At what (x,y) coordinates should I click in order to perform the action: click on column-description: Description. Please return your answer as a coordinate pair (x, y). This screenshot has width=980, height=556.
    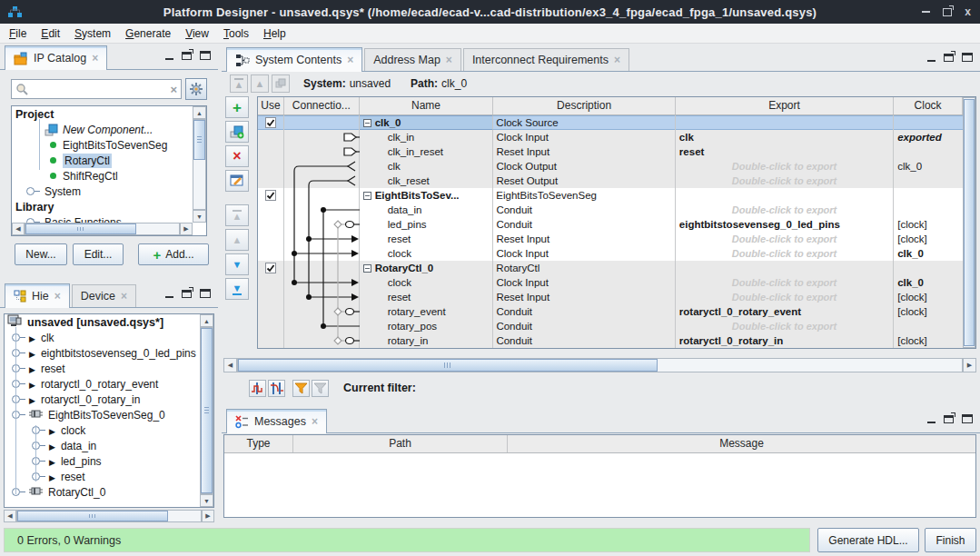
    Looking at the image, I should click on (584, 105).